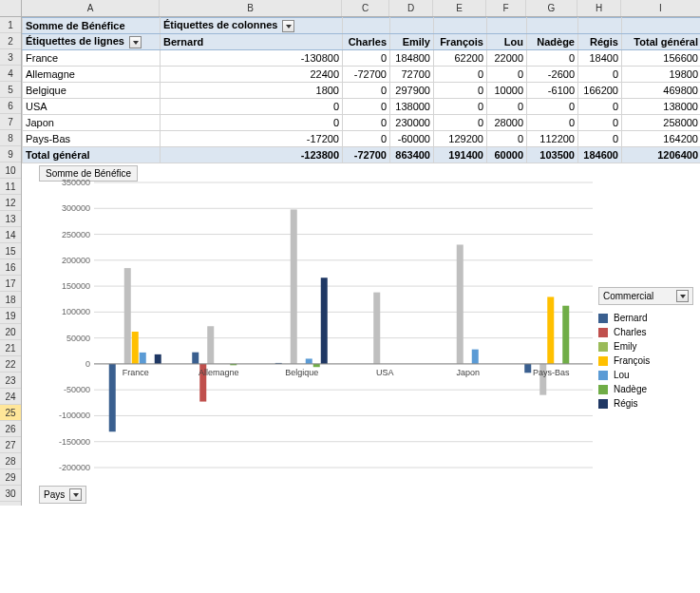 The height and width of the screenshot is (593, 700). Describe the element at coordinates (366, 8) in the screenshot. I see `column-header: C` at that location.